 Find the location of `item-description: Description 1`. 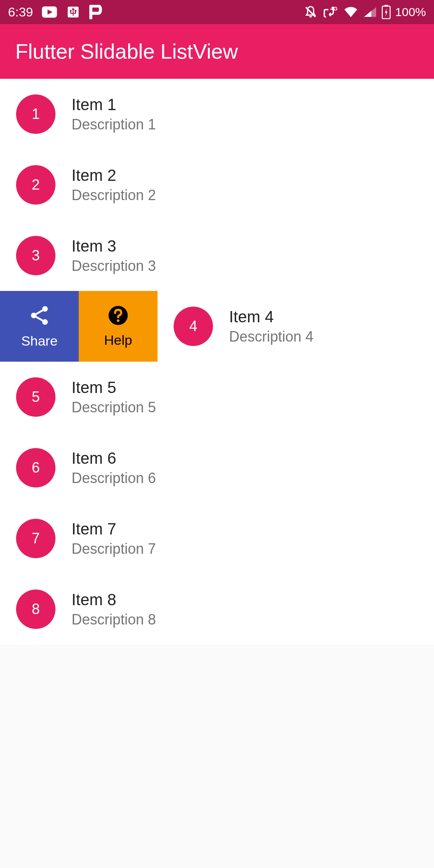

item-description: Description 1 is located at coordinates (114, 125).